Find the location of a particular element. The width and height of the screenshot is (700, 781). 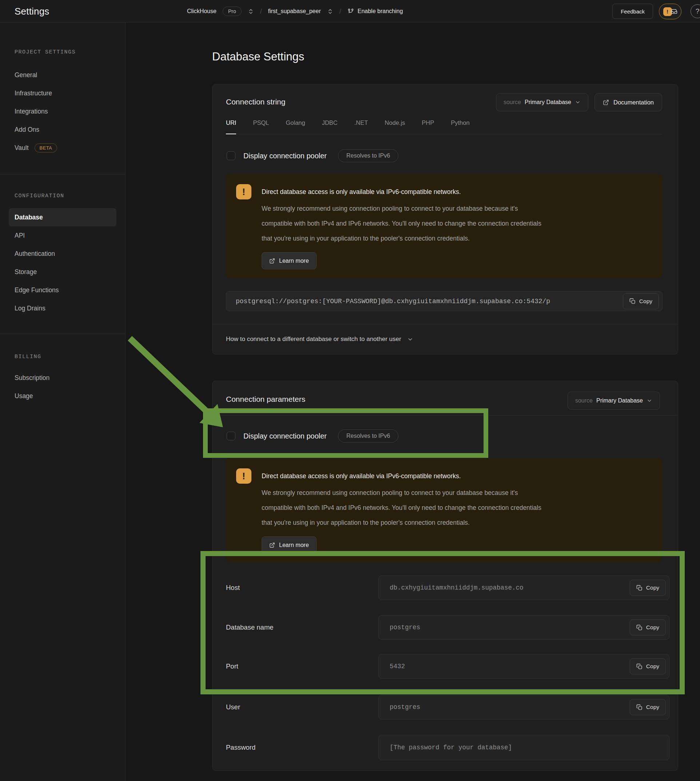

connection-string-tabs: URI PSQL Golang JDBC .NET Node.js PHP Py… is located at coordinates (444, 127).